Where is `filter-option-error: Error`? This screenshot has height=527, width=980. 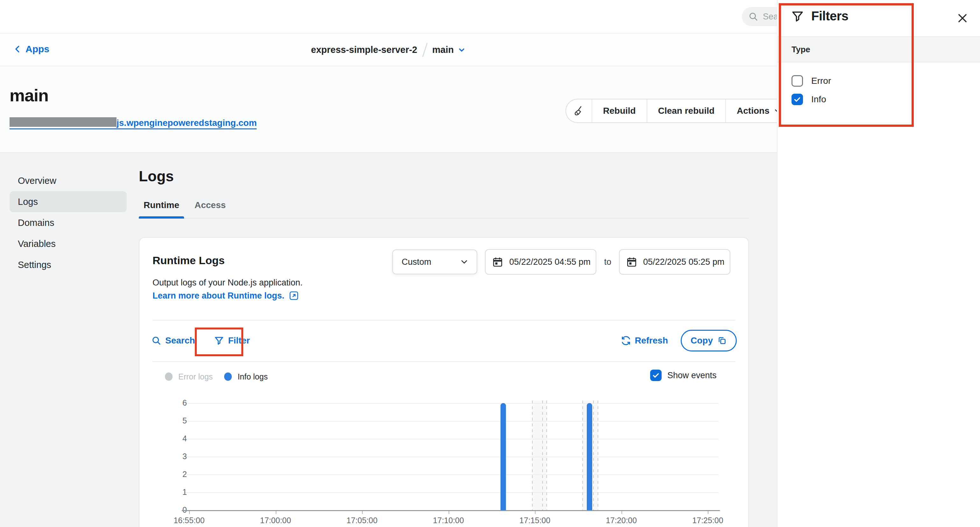
filter-option-error: Error is located at coordinates (811, 81).